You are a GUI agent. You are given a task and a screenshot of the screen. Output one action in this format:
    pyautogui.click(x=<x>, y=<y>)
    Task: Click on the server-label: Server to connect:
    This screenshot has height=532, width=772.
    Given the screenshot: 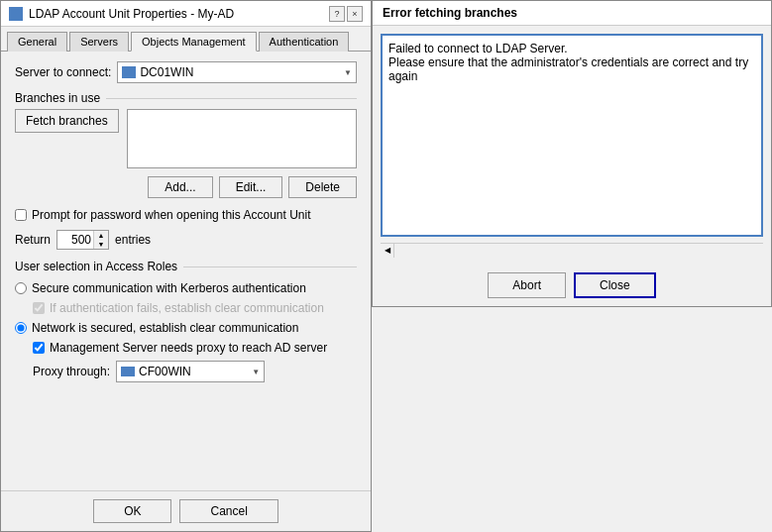 What is the action you would take?
    pyautogui.click(x=63, y=72)
    